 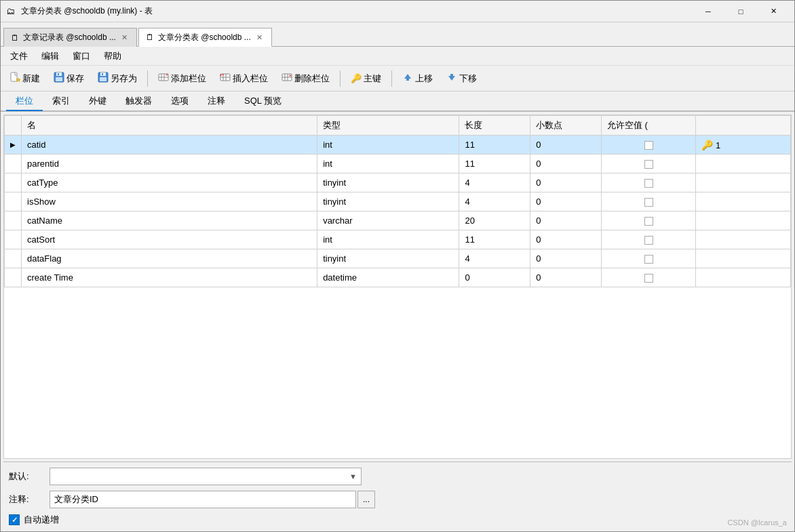 What do you see at coordinates (244, 79) in the screenshot?
I see `insertcol-button: ↩ 插入栏位` at bounding box center [244, 79].